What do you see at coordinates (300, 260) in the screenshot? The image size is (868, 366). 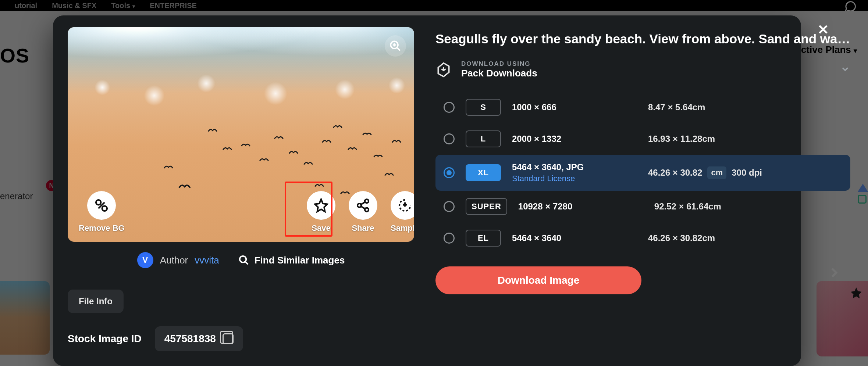 I see `find-similar-label: Find Similar Images` at bounding box center [300, 260].